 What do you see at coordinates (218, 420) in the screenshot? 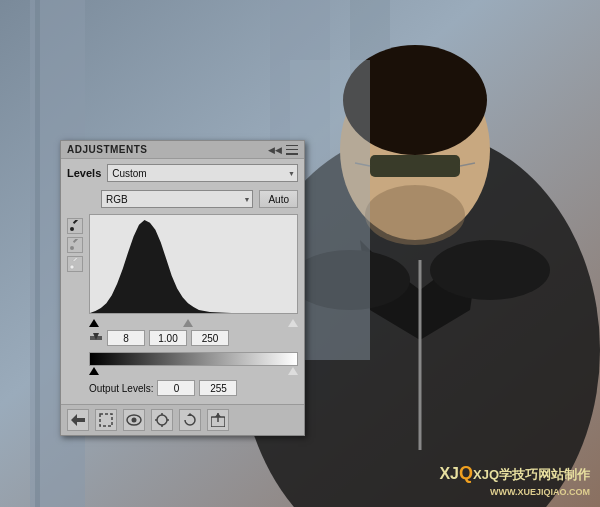
I see `share-icon` at bounding box center [218, 420].